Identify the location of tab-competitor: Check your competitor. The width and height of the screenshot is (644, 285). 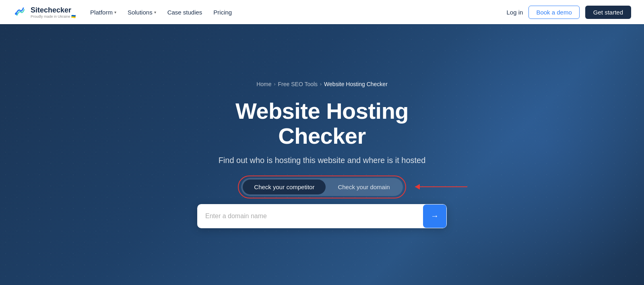
(284, 187).